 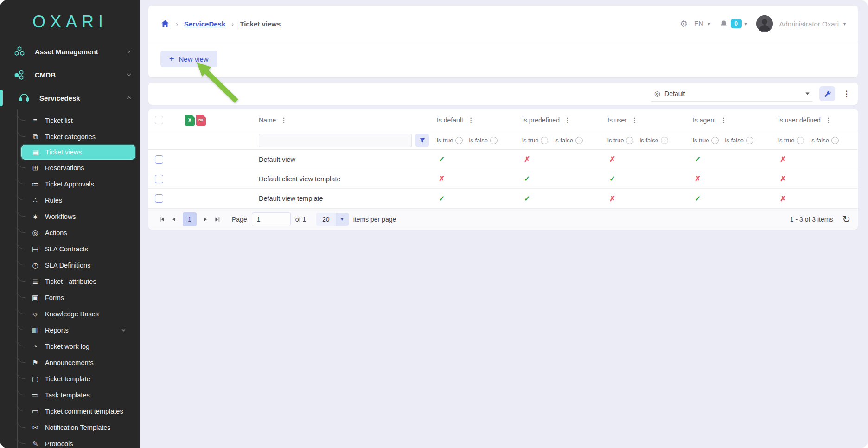 I want to click on table-row: Default view ✓ ✗ ✗ ✓ ✗, so click(x=503, y=160).